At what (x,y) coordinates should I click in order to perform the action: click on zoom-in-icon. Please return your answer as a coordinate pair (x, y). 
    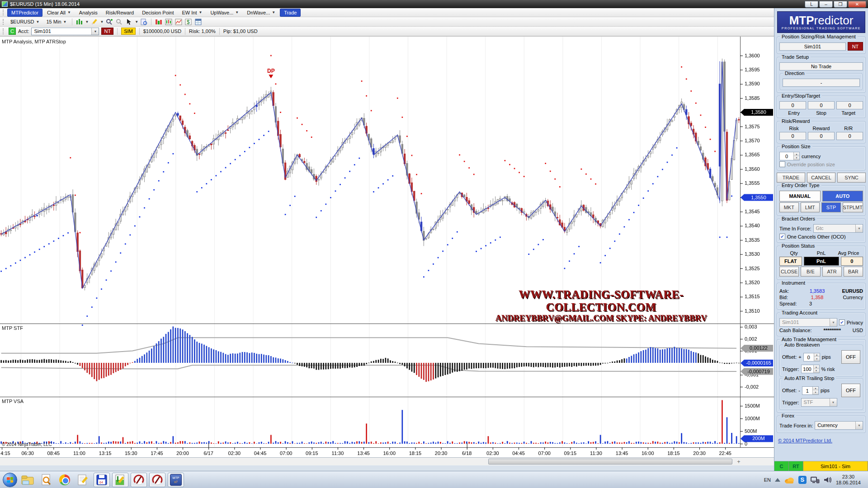
    Looking at the image, I should click on (109, 22).